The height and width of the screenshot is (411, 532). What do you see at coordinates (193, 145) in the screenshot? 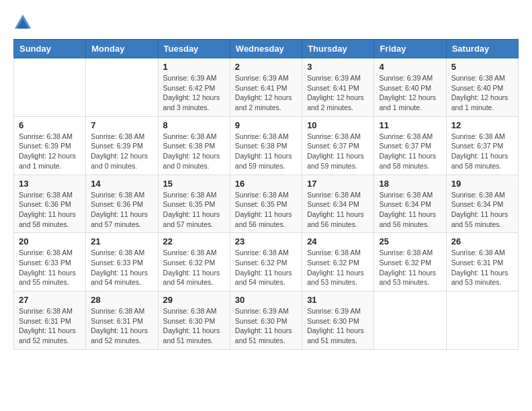
I see `calendar-cell: 8Sunrise: 6:38 AM Sunset: 6:38 PM Daylig…` at bounding box center [193, 145].